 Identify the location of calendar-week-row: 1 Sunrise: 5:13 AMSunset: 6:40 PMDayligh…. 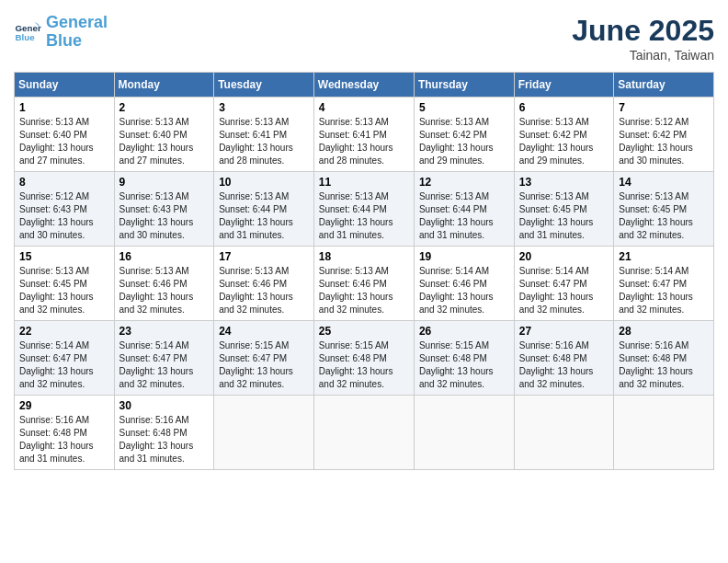
(364, 134).